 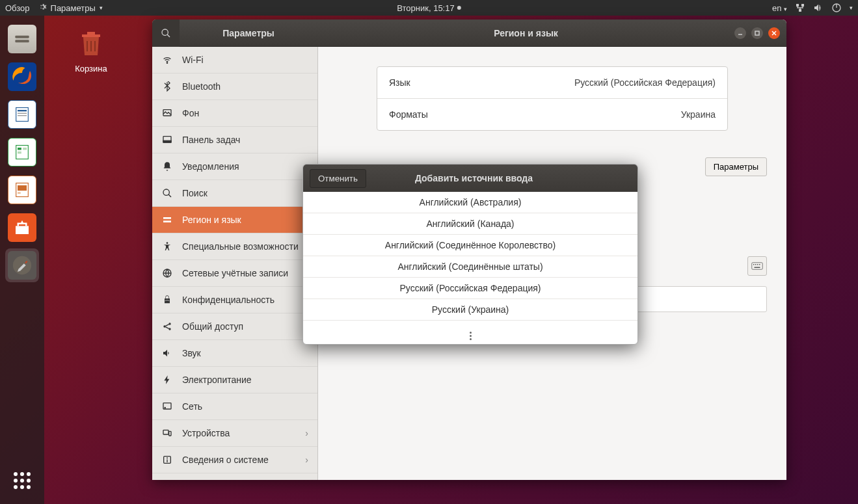 I want to click on software-icon, so click(x=22, y=228).